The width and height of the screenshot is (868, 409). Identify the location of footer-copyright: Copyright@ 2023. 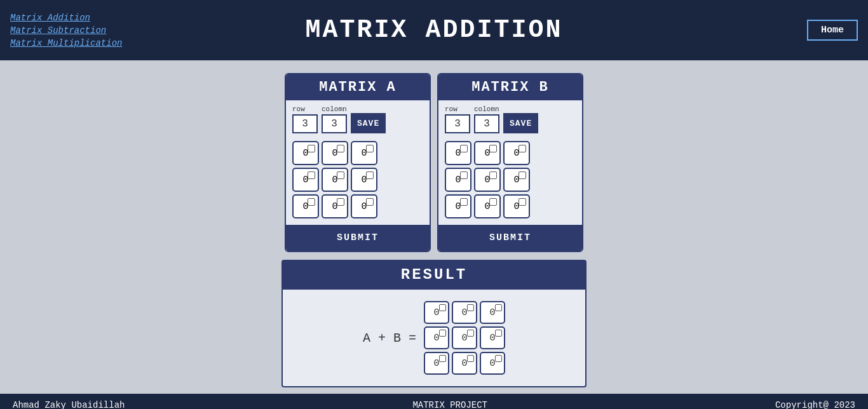
(815, 405).